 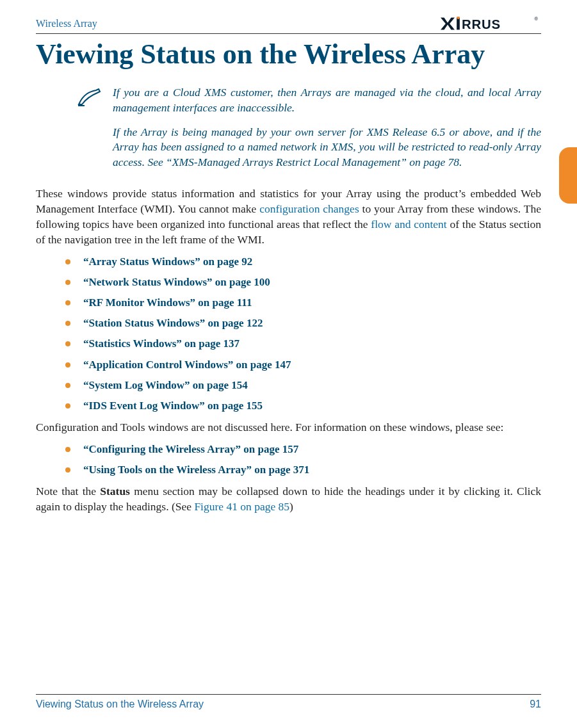 I want to click on running-header: Wireless Array RRUS ®, so click(x=288, y=26).